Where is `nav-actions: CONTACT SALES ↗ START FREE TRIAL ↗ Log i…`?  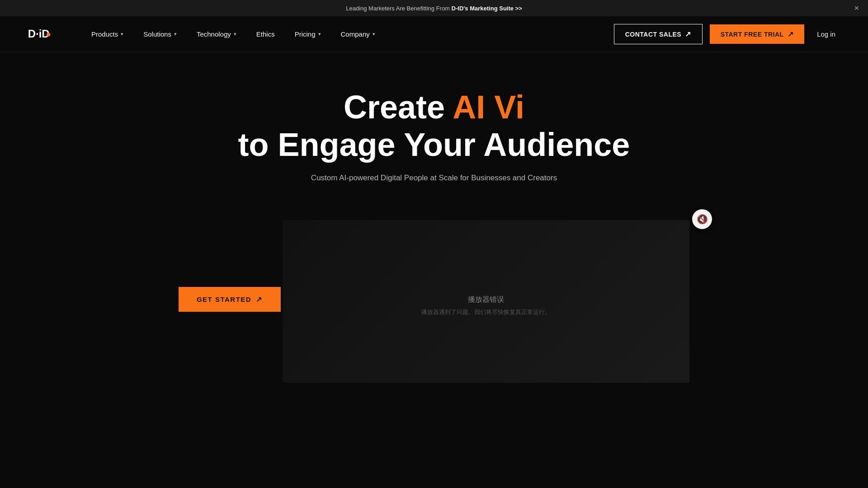 nav-actions: CONTACT SALES ↗ START FREE TRIAL ↗ Log i… is located at coordinates (727, 34).